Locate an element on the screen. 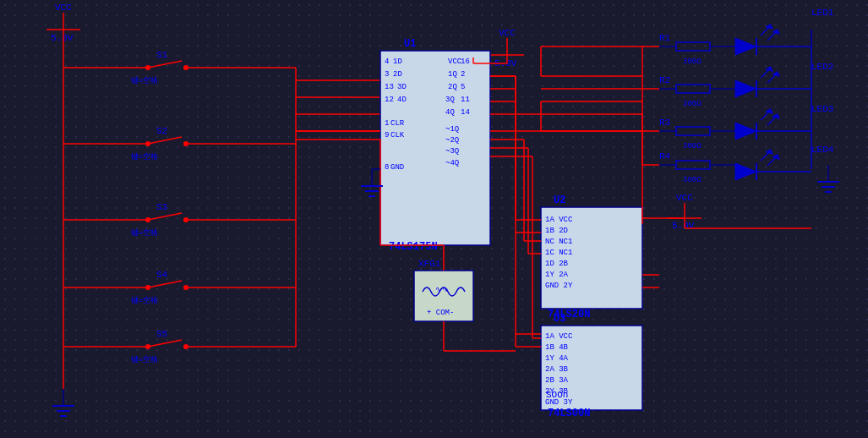 The width and height of the screenshot is (868, 438). u1-out2: 2 is located at coordinates (463, 74).